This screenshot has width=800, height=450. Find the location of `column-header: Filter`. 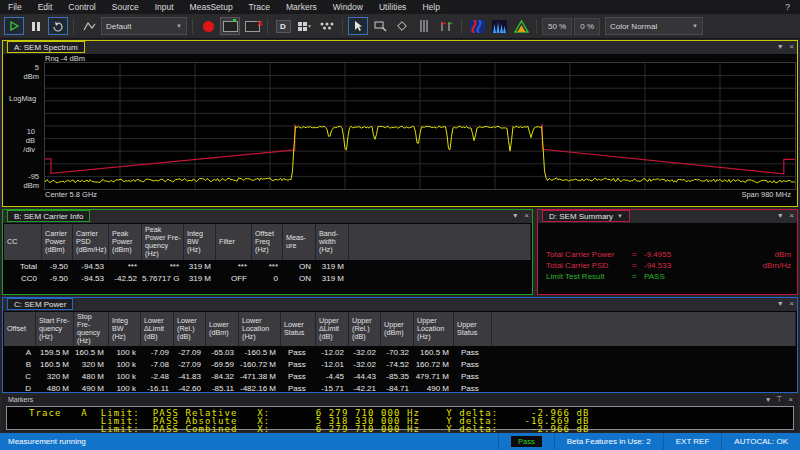

column-header: Filter is located at coordinates (234, 242).